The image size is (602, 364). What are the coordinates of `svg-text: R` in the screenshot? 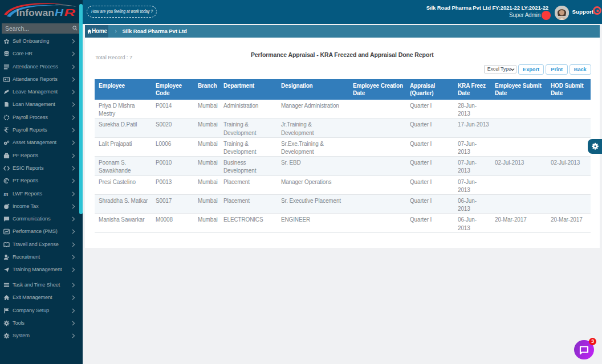 It's located at (70, 13).